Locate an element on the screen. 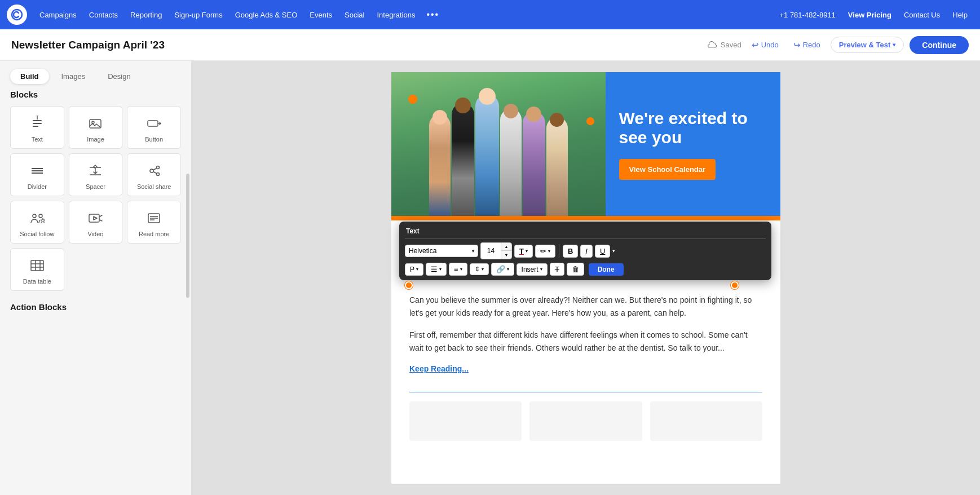 This screenshot has width=980, height=495. toolbar-row-1: Helvetica ▾ ▲ ▼ T ▾ is located at coordinates (585, 251).